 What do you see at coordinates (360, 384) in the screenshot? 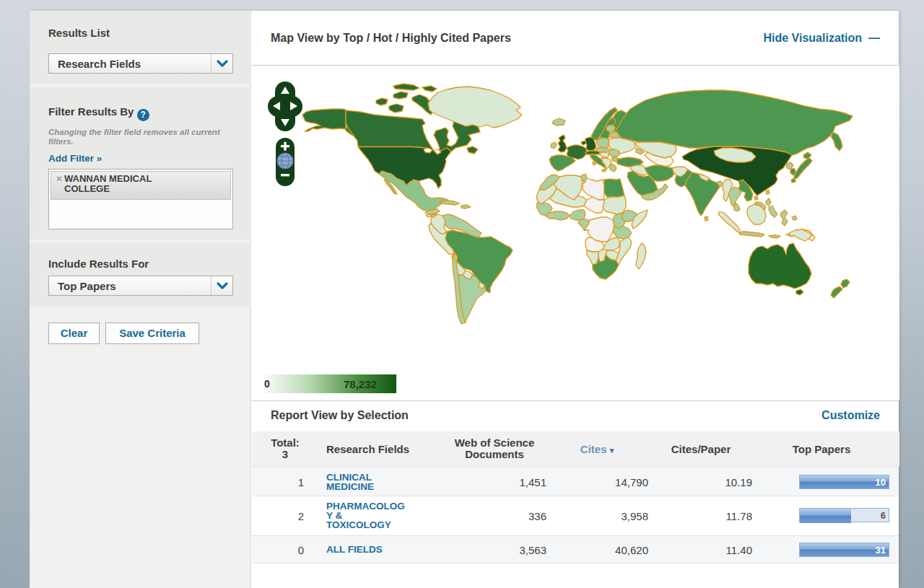
I see `svg-text: 78,232` at bounding box center [360, 384].